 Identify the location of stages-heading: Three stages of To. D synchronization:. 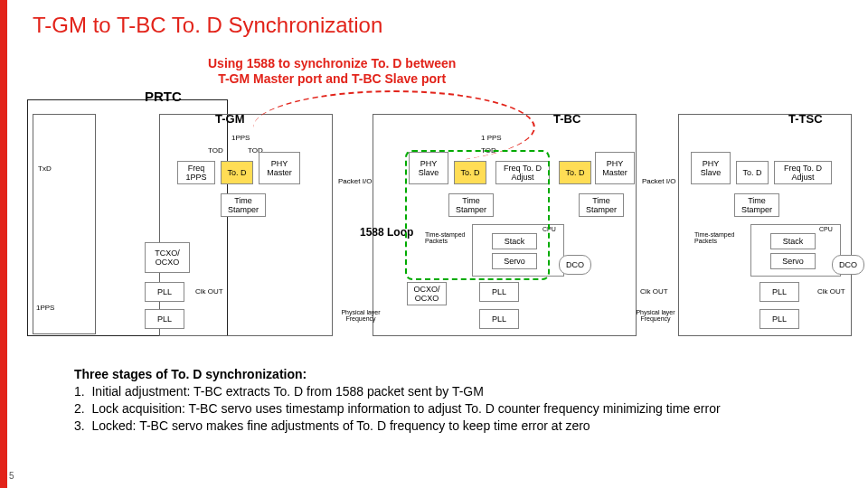
(190, 374).